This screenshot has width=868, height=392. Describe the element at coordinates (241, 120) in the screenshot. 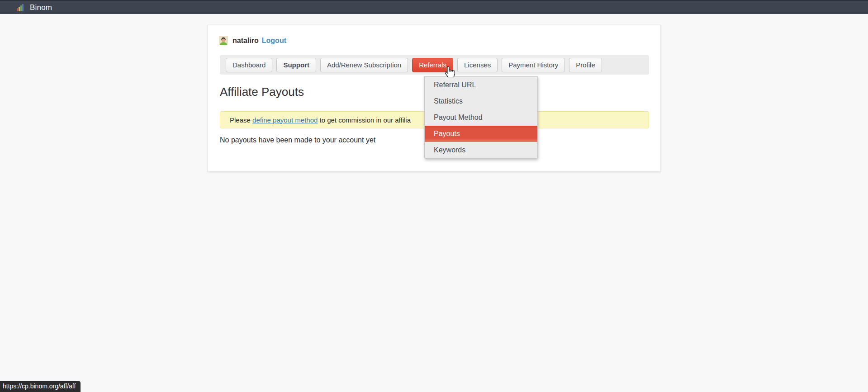

I see `alert-text-prefix: Please` at that location.